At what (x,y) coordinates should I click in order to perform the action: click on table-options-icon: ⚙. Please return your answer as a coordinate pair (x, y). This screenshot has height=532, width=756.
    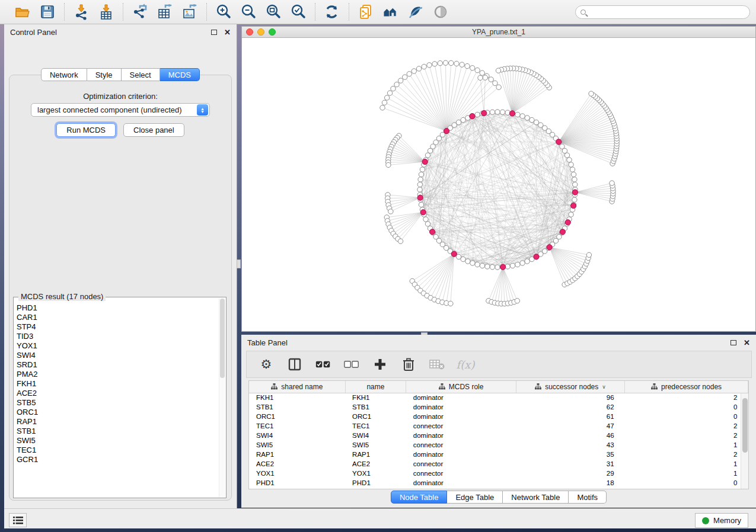
    Looking at the image, I should click on (266, 364).